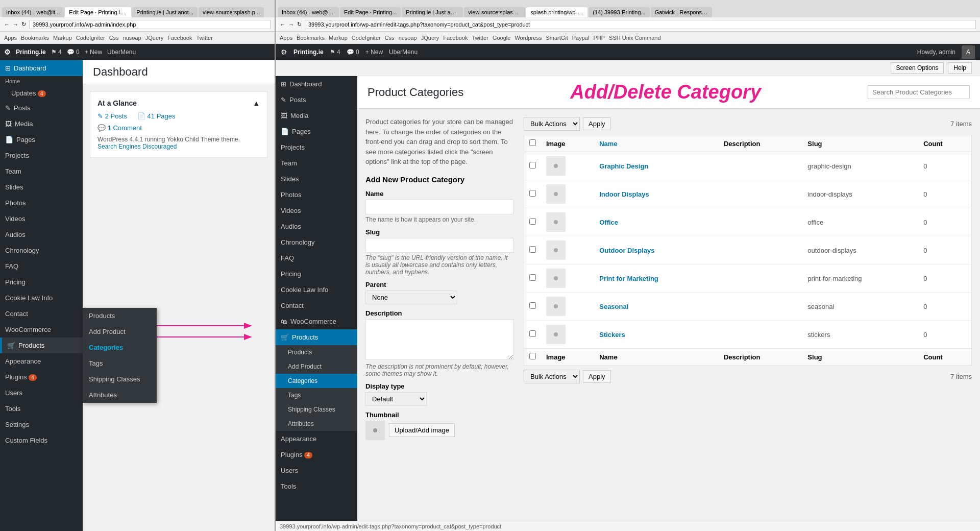 The width and height of the screenshot is (980, 531). Describe the element at coordinates (316, 274) in the screenshot. I see `sidebar-item-pricing-right: Pricing` at that location.